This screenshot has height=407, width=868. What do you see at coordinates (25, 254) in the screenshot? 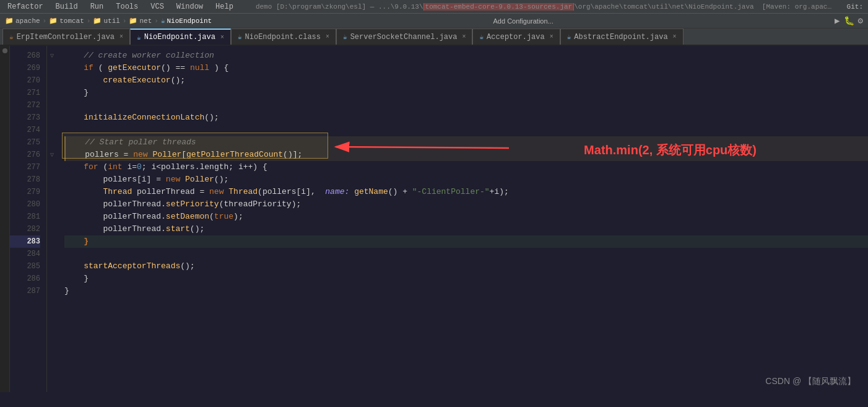
I see `line-num-284: 284` at bounding box center [25, 254].